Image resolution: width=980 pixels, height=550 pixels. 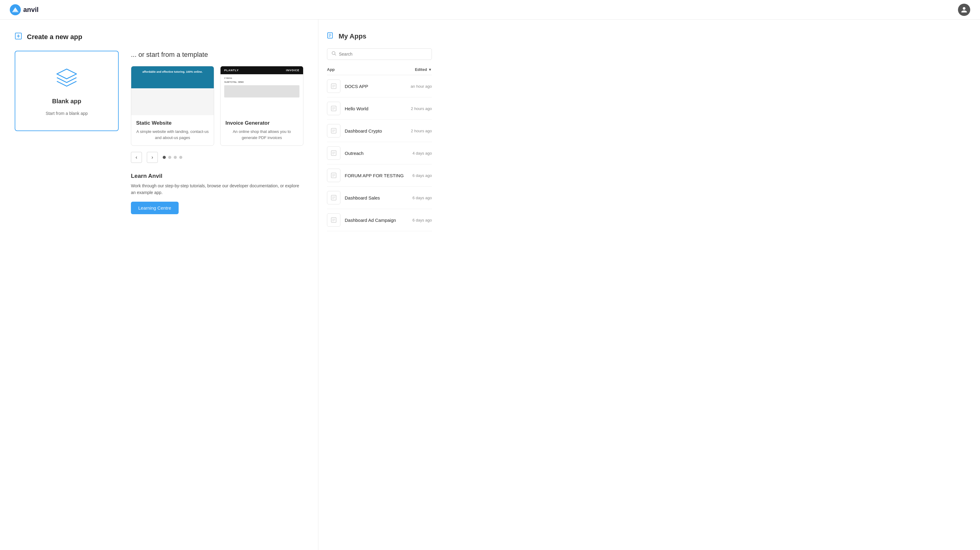 What do you see at coordinates (345, 153) in the screenshot?
I see `app-item-left-3: Outreach` at bounding box center [345, 153].